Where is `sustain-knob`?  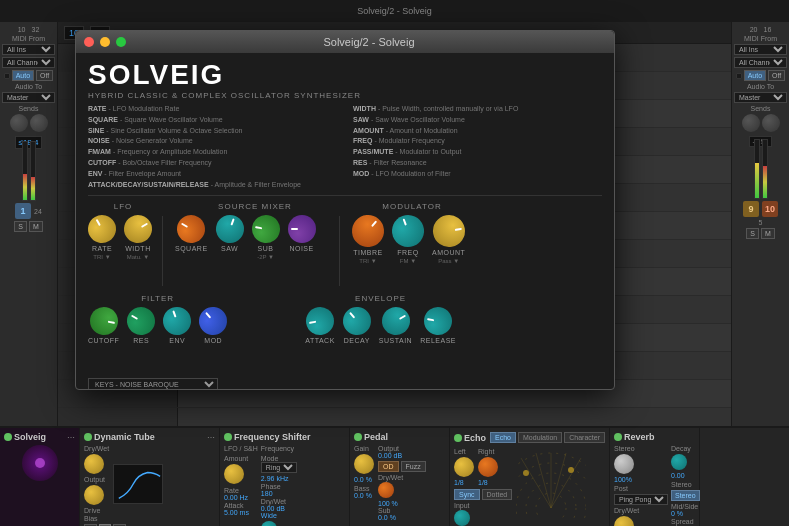 sustain-knob is located at coordinates (396, 321).